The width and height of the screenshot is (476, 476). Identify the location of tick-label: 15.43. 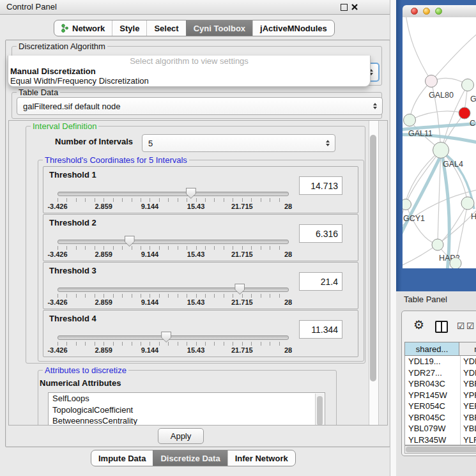
(196, 206).